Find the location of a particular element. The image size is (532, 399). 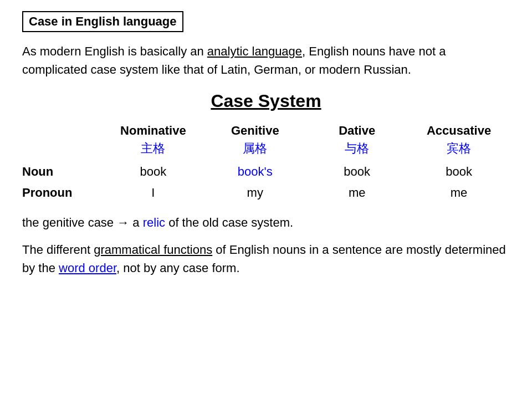

col-genitive: Genitive is located at coordinates (255, 131).